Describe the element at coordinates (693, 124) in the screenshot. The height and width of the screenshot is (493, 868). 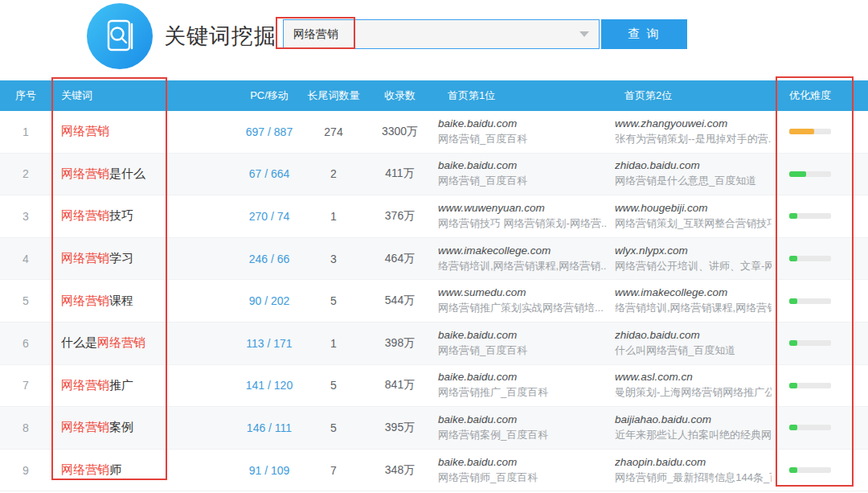
I see `second-position-domain: www.zhangyouwei.com` at that location.